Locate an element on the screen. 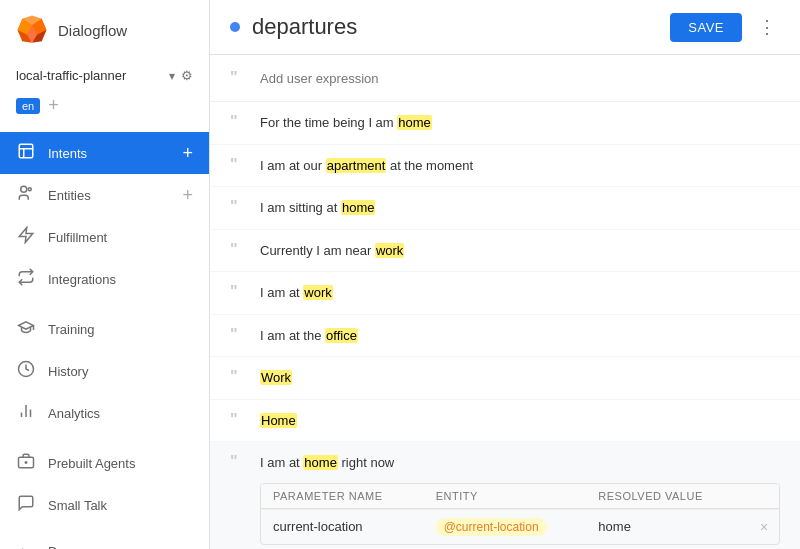 This screenshot has height=549, width=800. agent-row: local-traffic-planner ▾ ⚙ is located at coordinates (104, 76).